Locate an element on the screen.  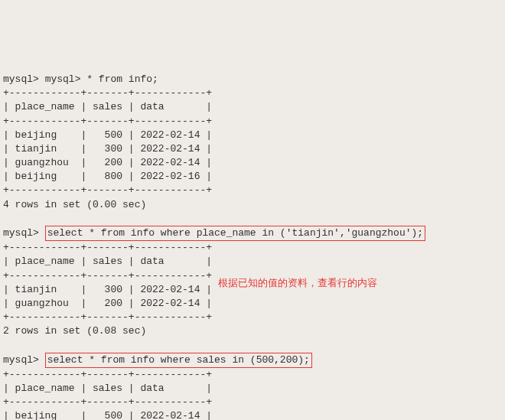
query-highlight: select * from info where place_name in (… is located at coordinates (236, 233).